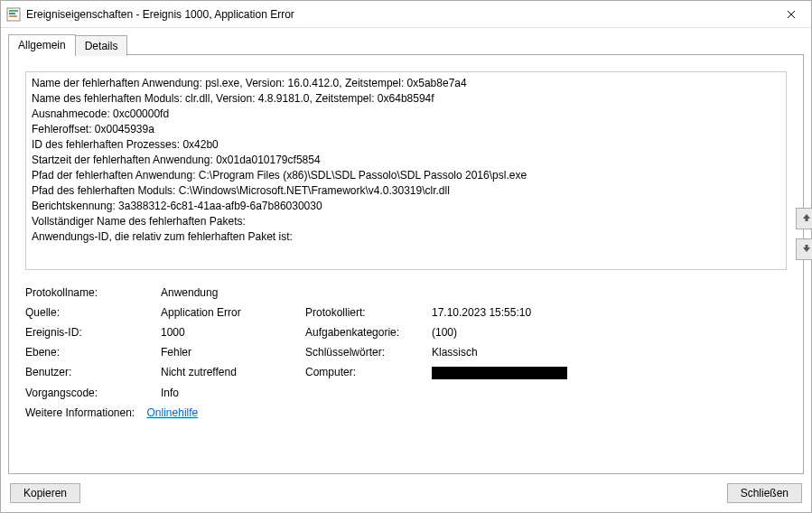 The height and width of the screenshot is (513, 812). I want to click on level-label: Ebene:, so click(93, 352).